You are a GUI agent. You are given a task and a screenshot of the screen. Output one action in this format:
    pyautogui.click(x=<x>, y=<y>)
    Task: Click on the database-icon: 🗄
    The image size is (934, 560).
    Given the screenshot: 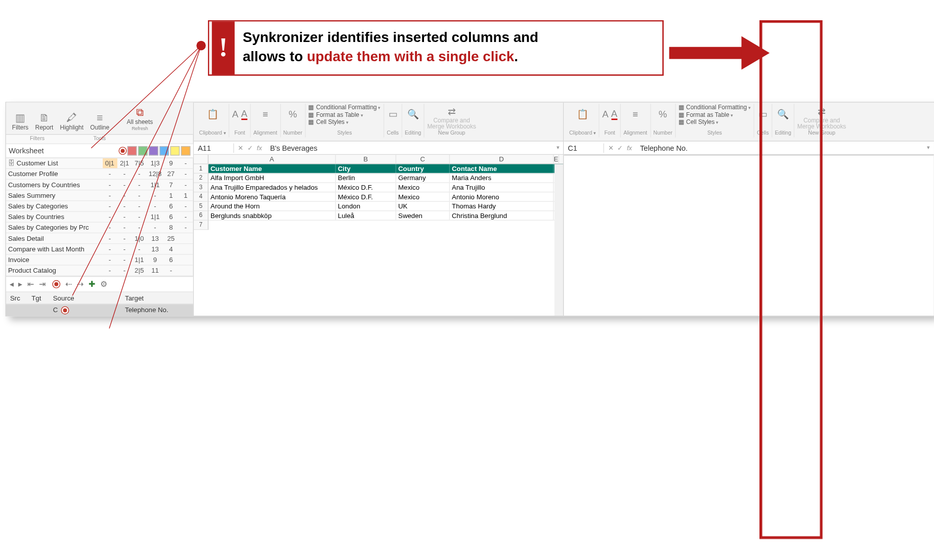 What is the action you would take?
    pyautogui.click(x=12, y=163)
    